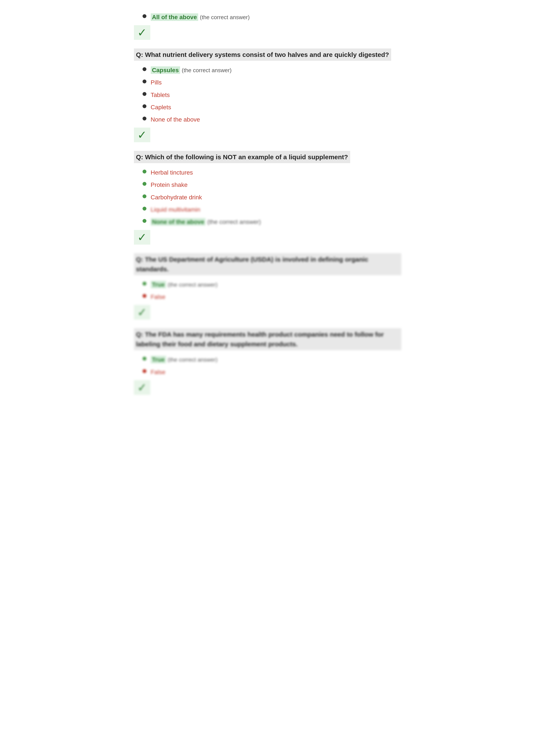 The image size is (535, 756). I want to click on question-text-q2: Q: What nutrient delivery systems consis…, so click(263, 55).